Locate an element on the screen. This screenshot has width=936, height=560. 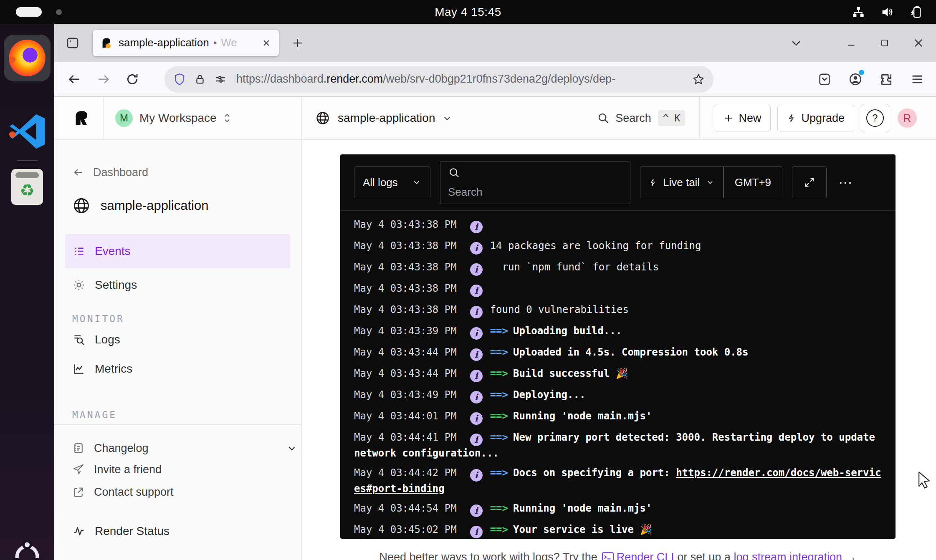
forward-icon is located at coordinates (104, 79).